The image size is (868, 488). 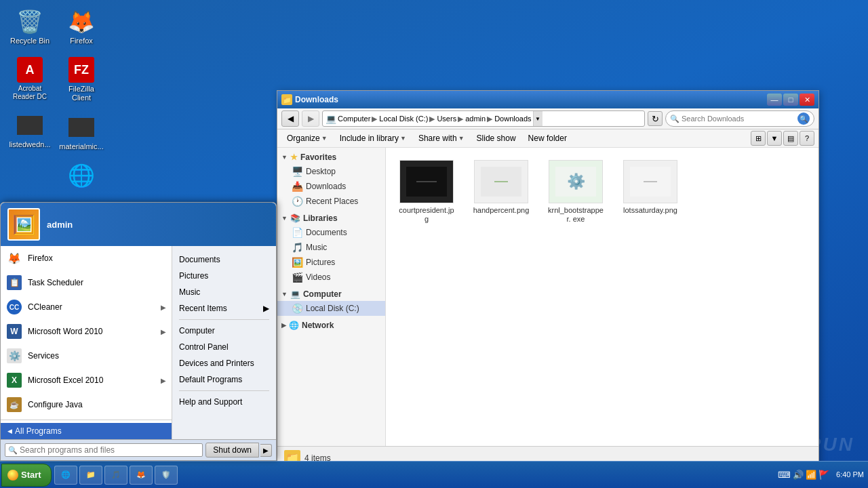 What do you see at coordinates (538, 119) in the screenshot?
I see `address-bar-dropdown: ▼` at bounding box center [538, 119].